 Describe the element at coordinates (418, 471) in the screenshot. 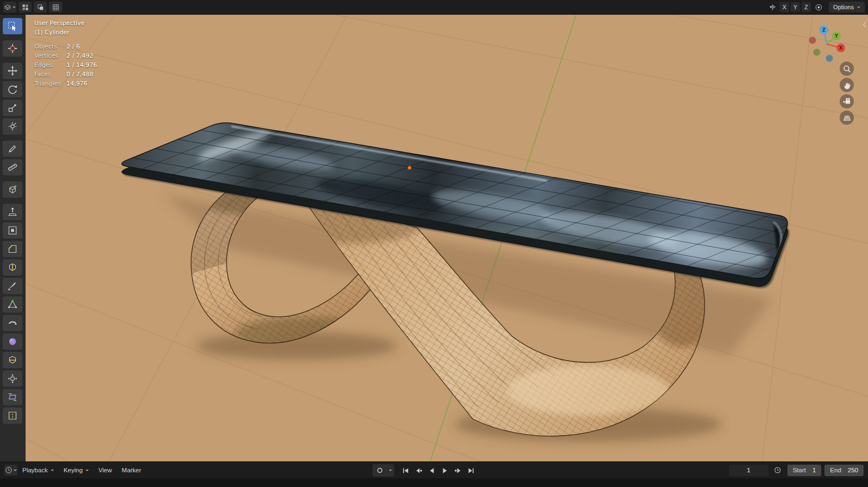

I see `prev-keyframe-button` at that location.